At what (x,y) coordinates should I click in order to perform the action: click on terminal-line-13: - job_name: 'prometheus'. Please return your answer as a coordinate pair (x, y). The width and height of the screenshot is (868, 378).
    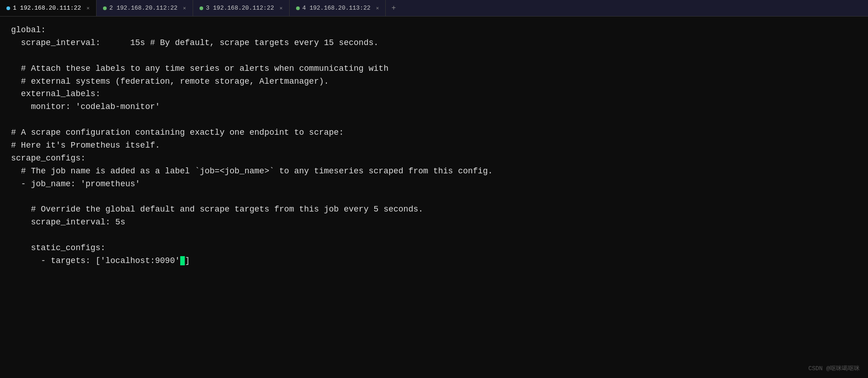
    Looking at the image, I should click on (434, 184).